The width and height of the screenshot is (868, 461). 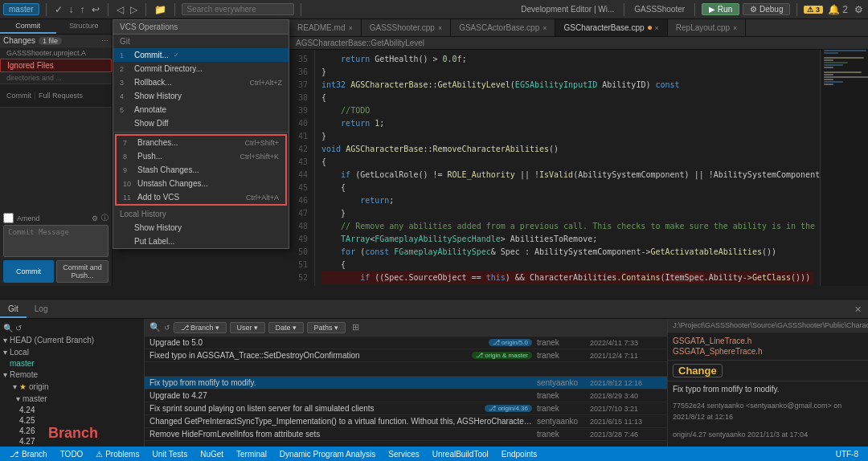 What do you see at coordinates (201, 69) in the screenshot?
I see `vcs-item-commit-dir: 2 Commit Directory...` at bounding box center [201, 69].